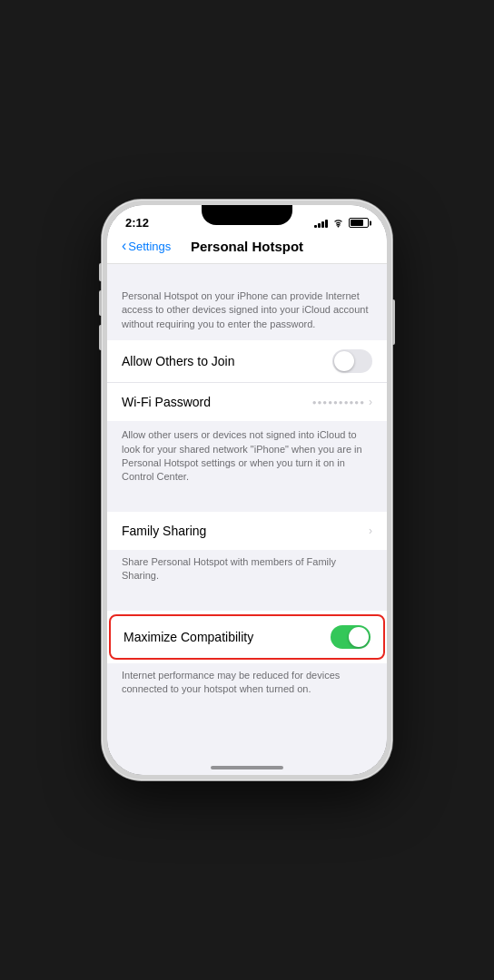 This screenshot has height=980, width=494. What do you see at coordinates (247, 361) in the screenshot?
I see `allow-others-row: Allow Others to Join` at bounding box center [247, 361].